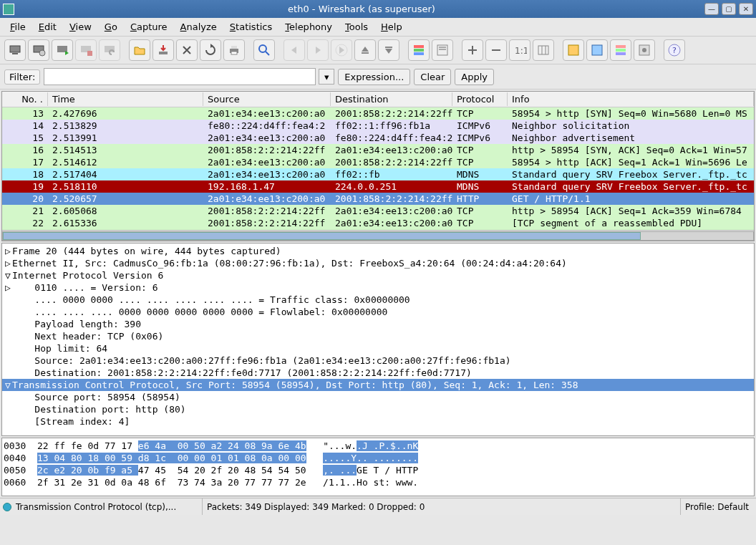  Describe the element at coordinates (25, 99) in the screenshot. I see `col-no: No. .` at that location.